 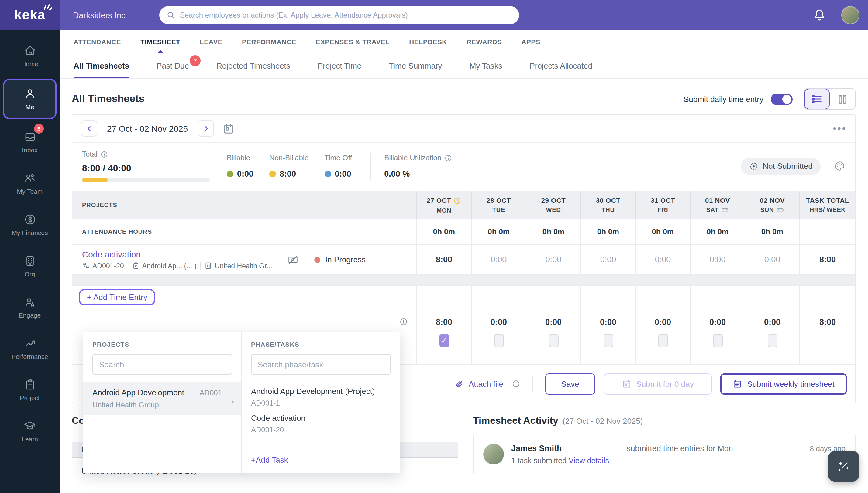 What do you see at coordinates (464, 129) in the screenshot?
I see `week-nav-row: 27 Oct - 02 Nov 2025 •••` at bounding box center [464, 129].